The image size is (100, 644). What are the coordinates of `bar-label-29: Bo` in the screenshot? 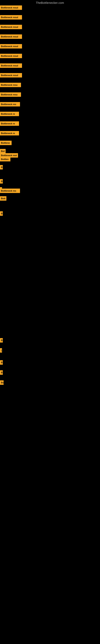 It's located at (2, 382).